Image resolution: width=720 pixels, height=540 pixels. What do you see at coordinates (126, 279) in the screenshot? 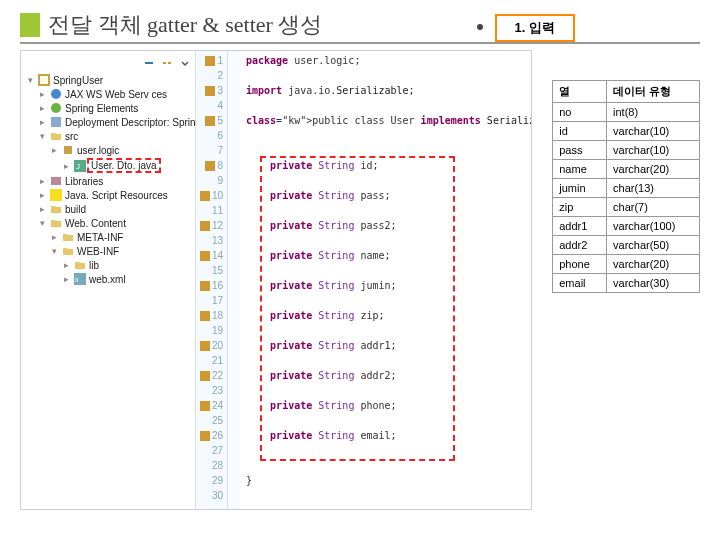
I see `tree-item: ▸xweb.xml` at bounding box center [126, 279].